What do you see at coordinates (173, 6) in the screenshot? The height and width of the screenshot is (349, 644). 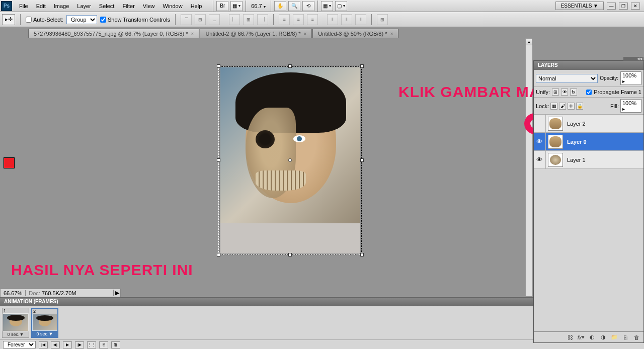 I see `menu-window: Window` at bounding box center [173, 6].